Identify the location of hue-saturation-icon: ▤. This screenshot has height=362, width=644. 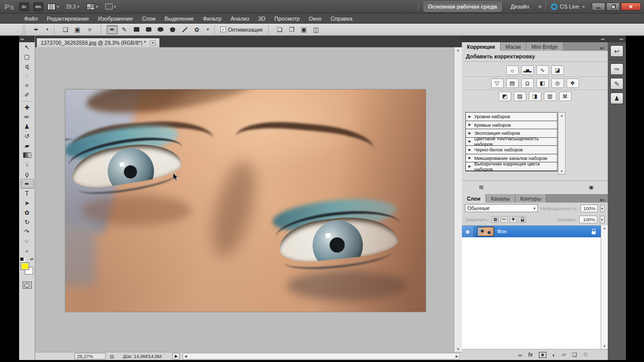
(512, 83).